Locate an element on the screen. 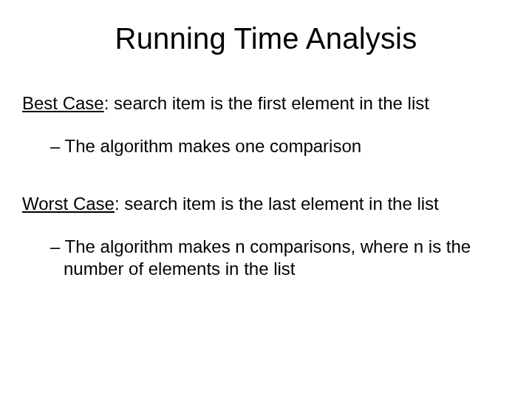  best-case-sub-text: The algorithm makes one comparison is located at coordinates (214, 146).